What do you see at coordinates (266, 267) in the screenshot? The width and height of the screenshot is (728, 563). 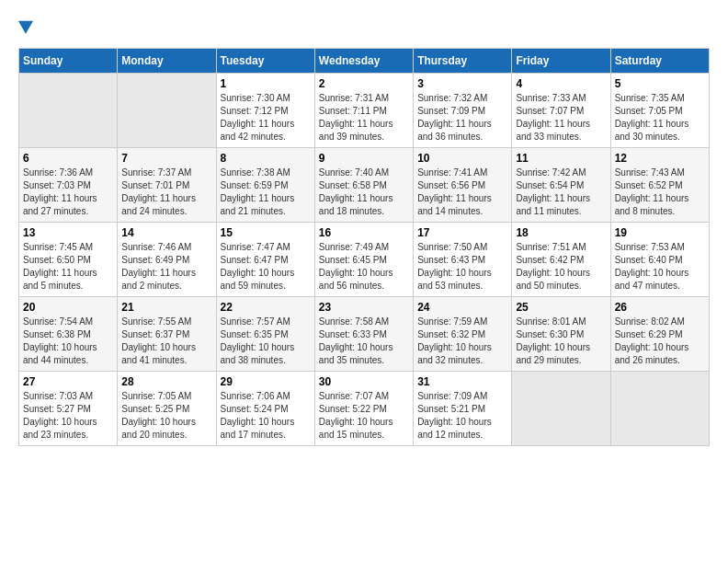 I see `day-info: Sunrise: 7:47 AMSunset: 6:47 PMDaylight:…` at bounding box center [266, 267].